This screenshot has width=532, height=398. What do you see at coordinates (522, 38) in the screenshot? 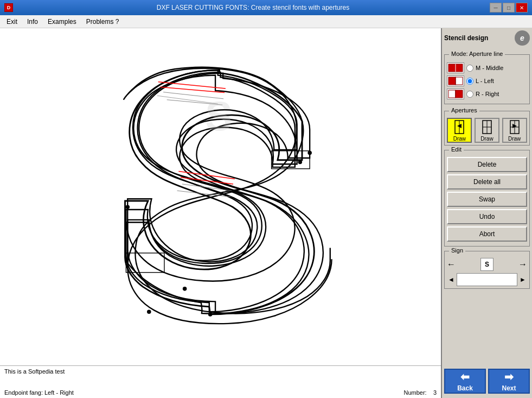
I see `panel-icon: e` at bounding box center [522, 38].